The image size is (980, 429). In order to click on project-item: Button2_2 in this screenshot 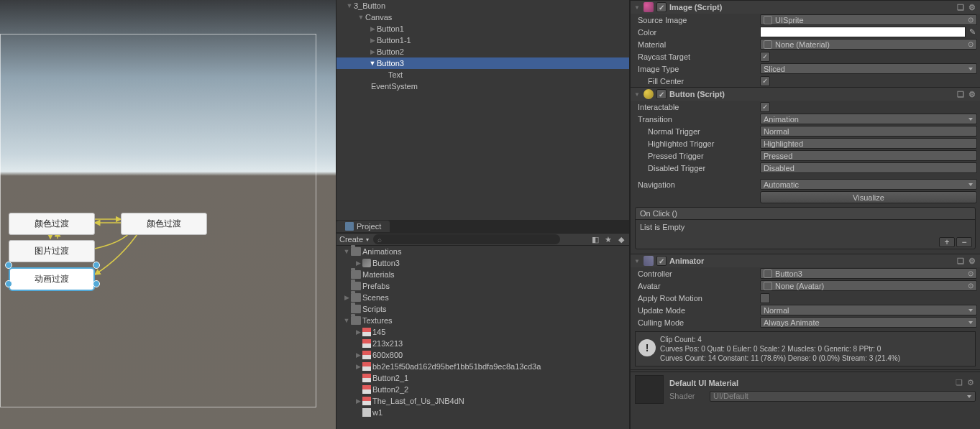, I will do `click(483, 389)`.